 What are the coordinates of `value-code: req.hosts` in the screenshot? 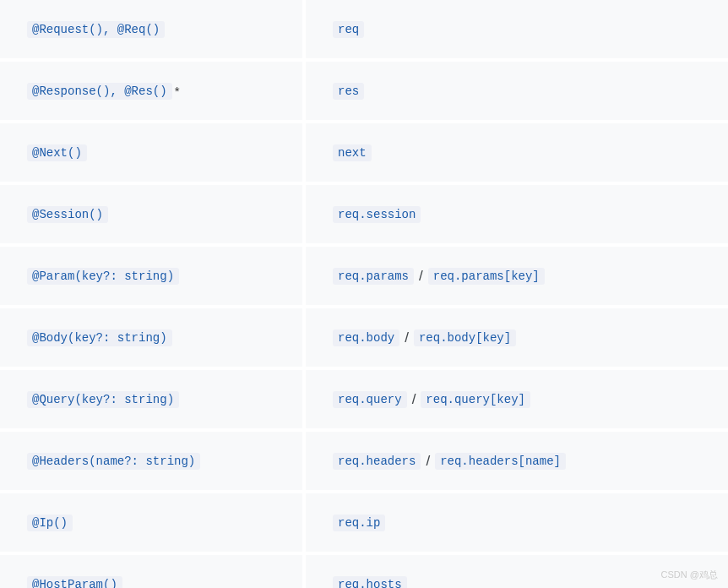 It's located at (370, 583).